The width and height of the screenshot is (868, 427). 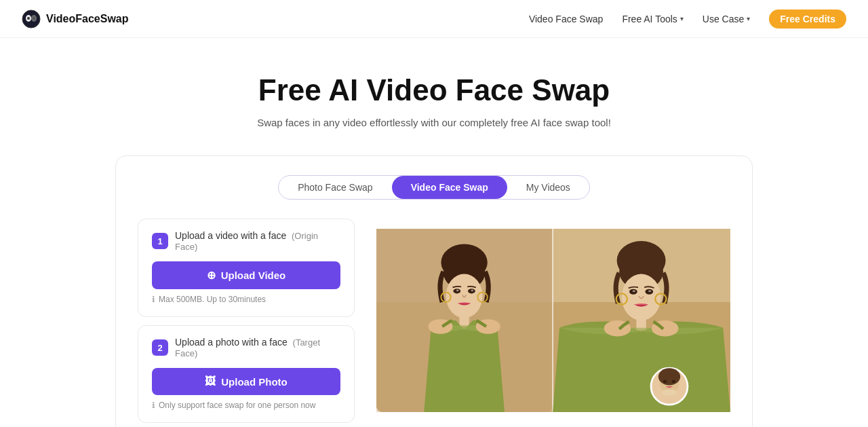 I want to click on tabs-wrapper: Photo Face Swap Video Face Swap My Video…, so click(x=434, y=187).